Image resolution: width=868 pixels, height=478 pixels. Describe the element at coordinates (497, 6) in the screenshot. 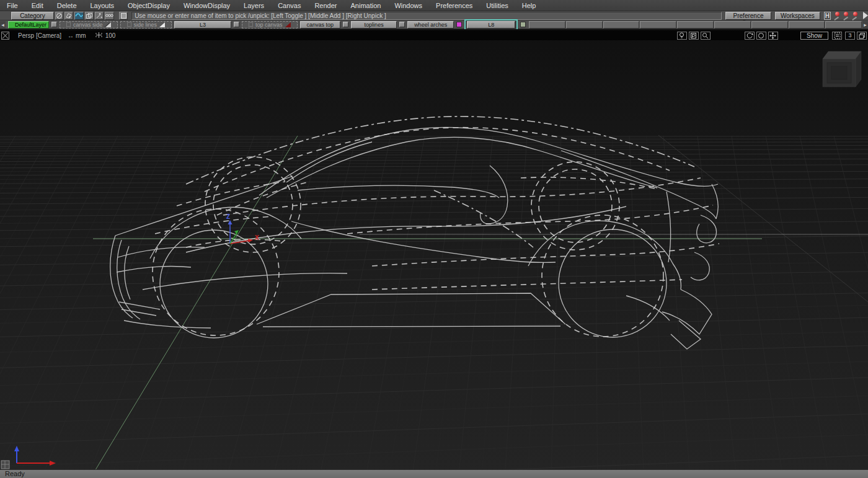

I see `menu-utilities: Utilities` at that location.